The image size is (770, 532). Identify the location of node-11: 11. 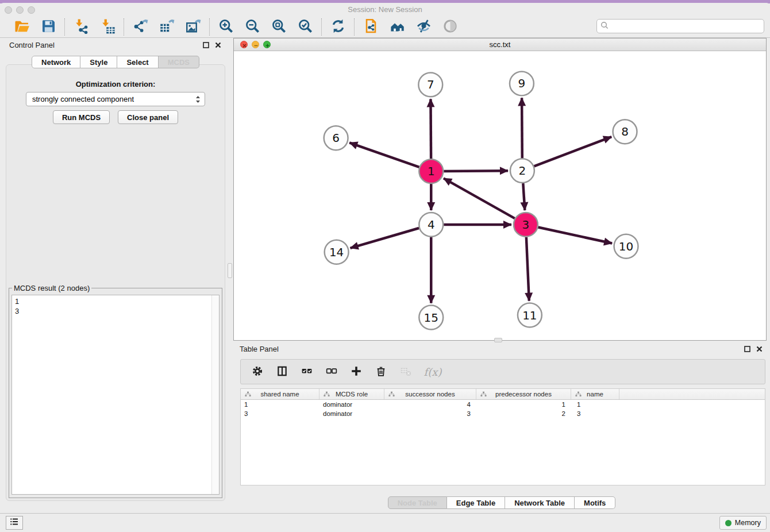
(530, 315).